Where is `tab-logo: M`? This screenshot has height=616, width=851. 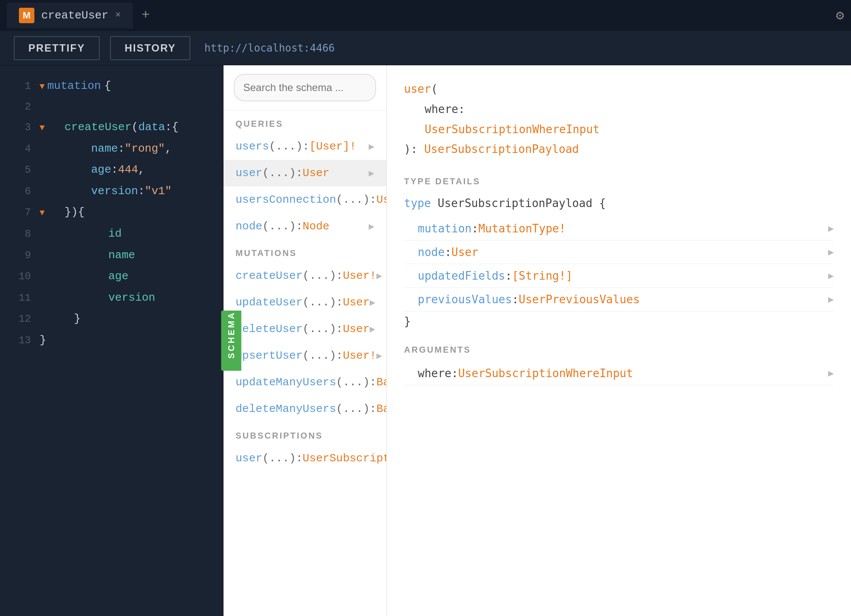 tab-logo: M is located at coordinates (27, 15).